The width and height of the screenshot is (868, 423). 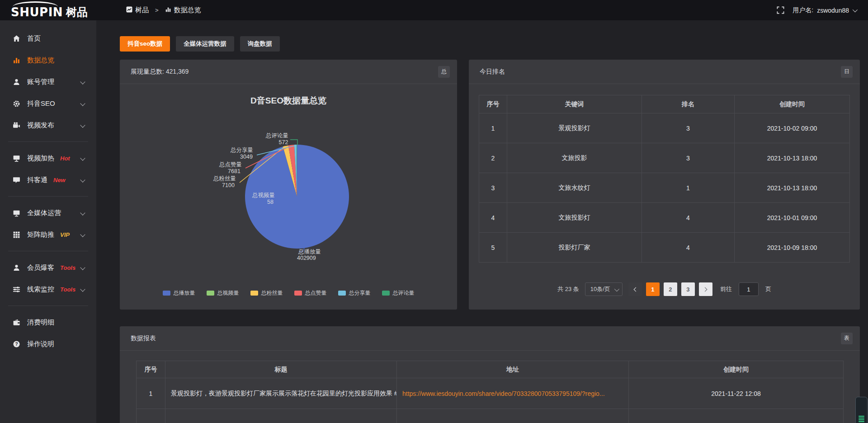 I want to click on legend-item: 总粉丝量, so click(x=267, y=293).